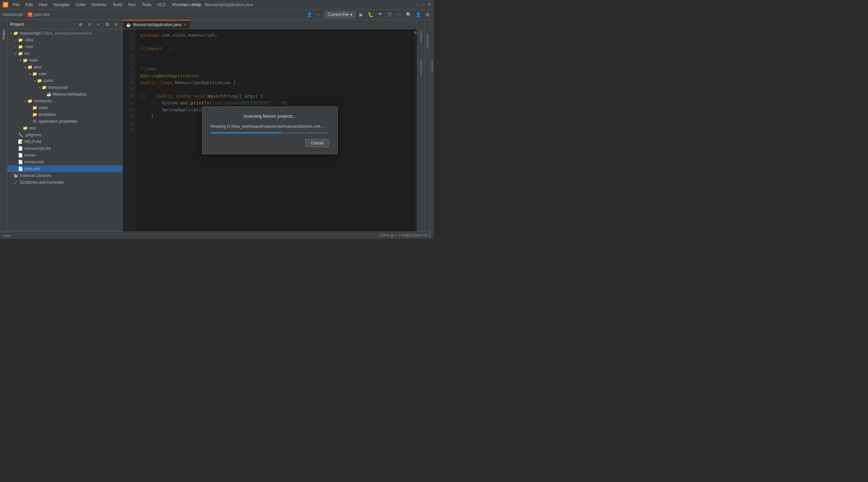 The height and width of the screenshot is (482, 868). I want to click on menu-run: Run, so click(132, 5).